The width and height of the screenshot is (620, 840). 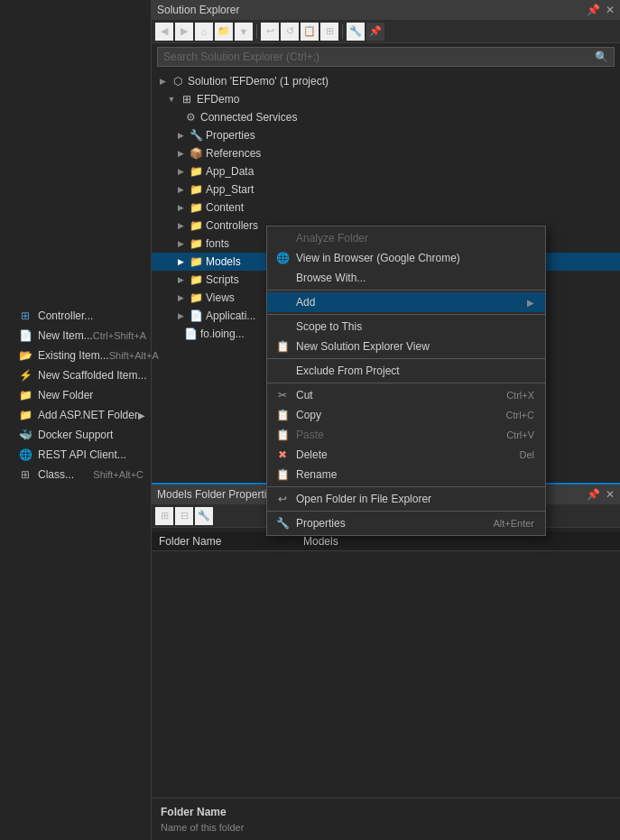 I want to click on se-toolbar: ◀ ▶ ⌂ 📁 ▼ ↩ ↺ 📋 ⊞ 🔧 📌, so click(x=386, y=32).